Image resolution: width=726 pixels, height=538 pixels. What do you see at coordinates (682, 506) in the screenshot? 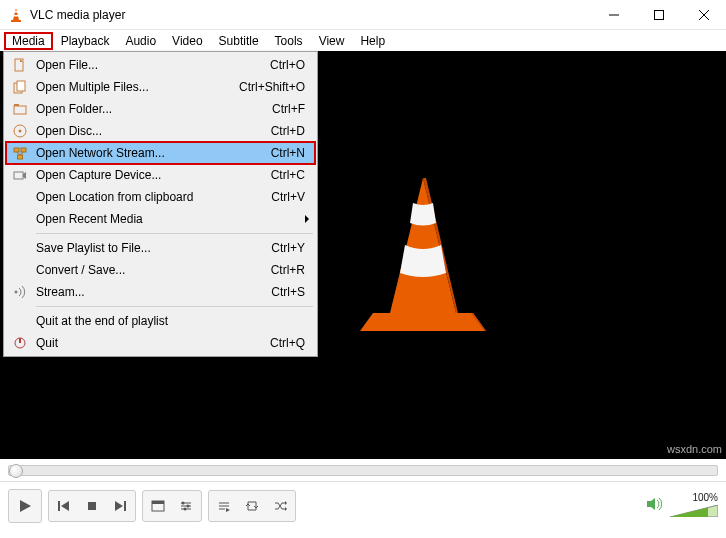
I see `volume-area: 100%` at bounding box center [682, 506].